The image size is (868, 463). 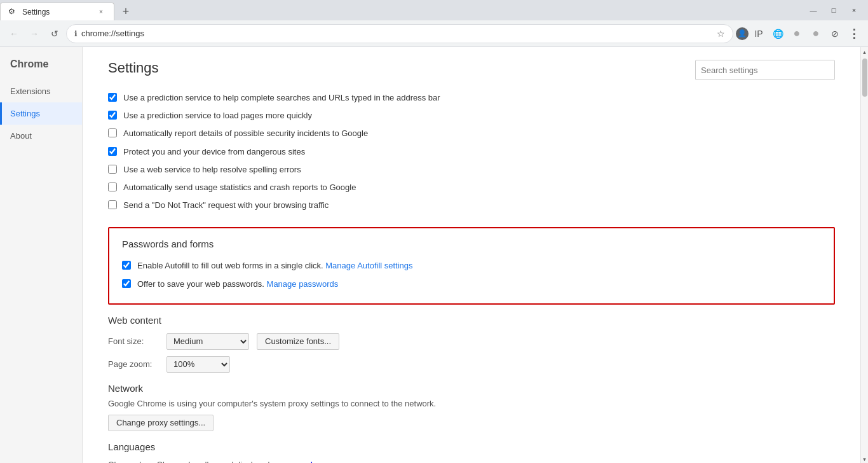 What do you see at coordinates (282, 98) in the screenshot?
I see `prediction-searches-label: Use a prediction service to help complet…` at bounding box center [282, 98].